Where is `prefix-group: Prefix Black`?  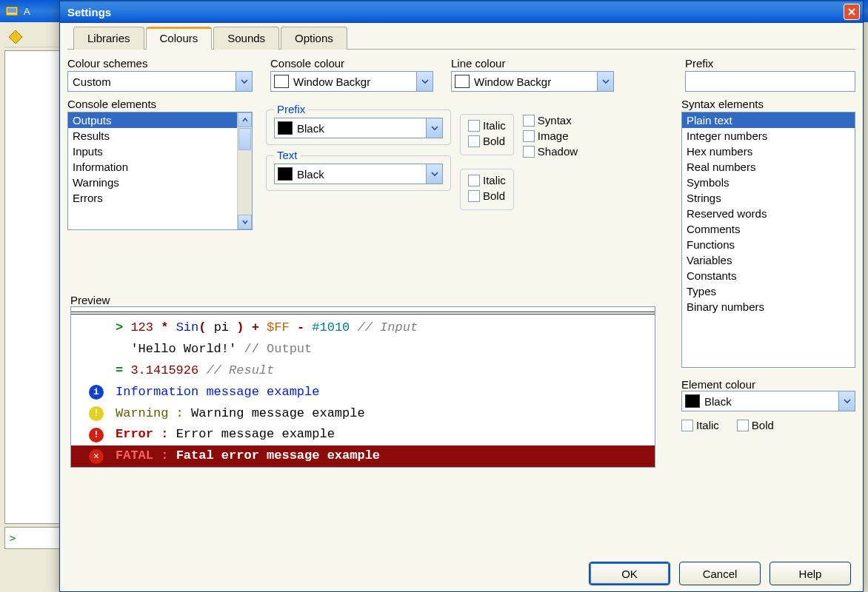
prefix-group: Prefix Black is located at coordinates (358, 127).